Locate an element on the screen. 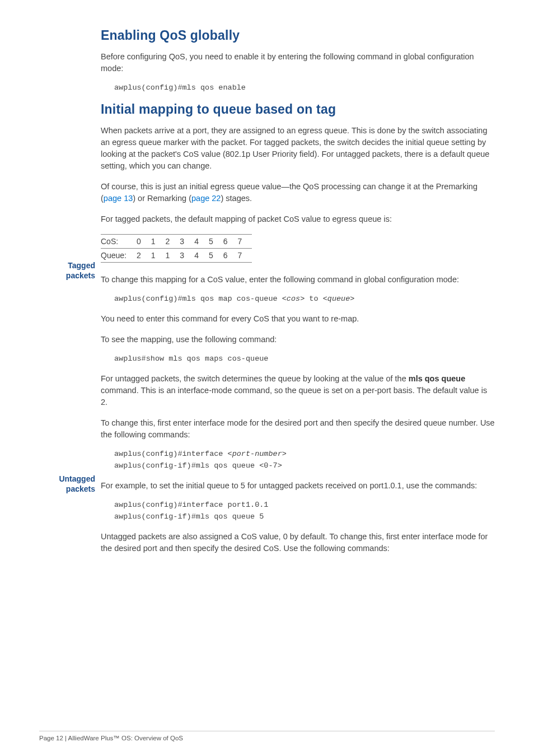 The height and width of the screenshot is (756, 534). code-line: awplus(config)#interface port1.0.1 is located at coordinates (305, 505).